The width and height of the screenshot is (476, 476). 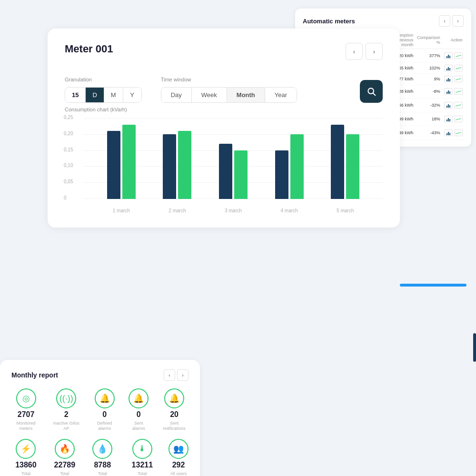 I want to click on chart-container: 0,250,200,150,100,050 1 march2 march3 ma…, so click(x=224, y=166).